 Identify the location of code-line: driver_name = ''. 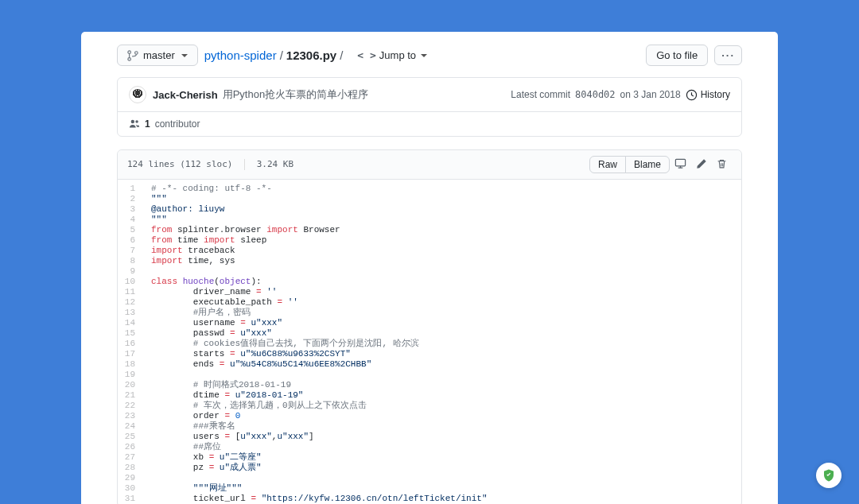
(320, 291).